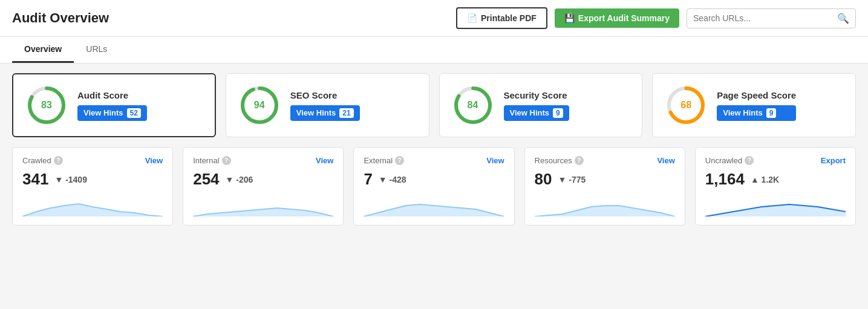 Image resolution: width=868 pixels, height=309 pixels. What do you see at coordinates (763, 18) in the screenshot?
I see `search-input` at bounding box center [763, 18].